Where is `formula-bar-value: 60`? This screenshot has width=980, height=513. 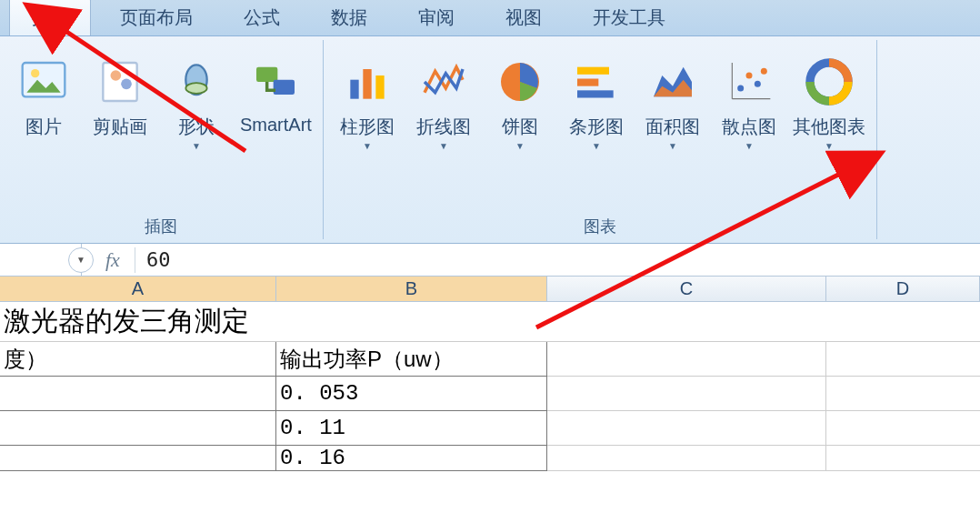 formula-bar-value: 60 is located at coordinates (158, 260).